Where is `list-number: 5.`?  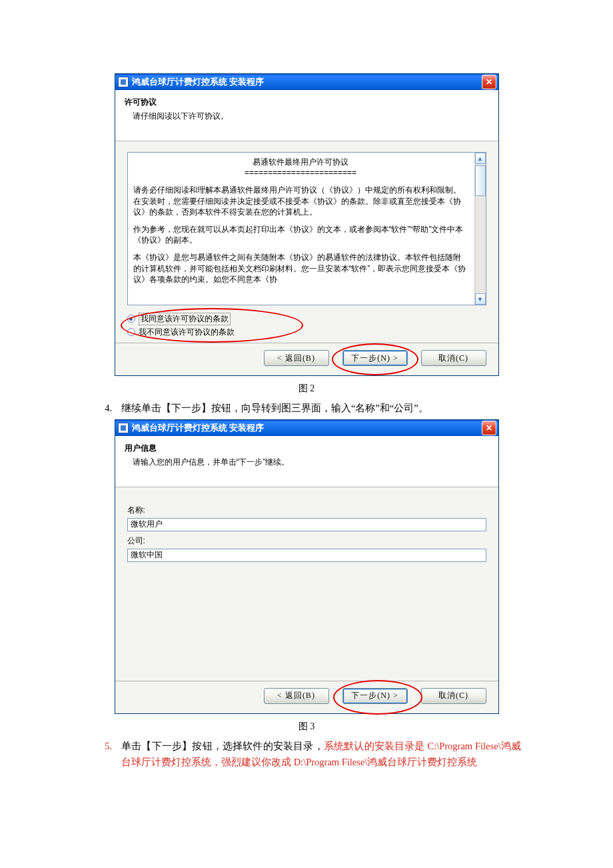
list-number: 5. is located at coordinates (107, 755).